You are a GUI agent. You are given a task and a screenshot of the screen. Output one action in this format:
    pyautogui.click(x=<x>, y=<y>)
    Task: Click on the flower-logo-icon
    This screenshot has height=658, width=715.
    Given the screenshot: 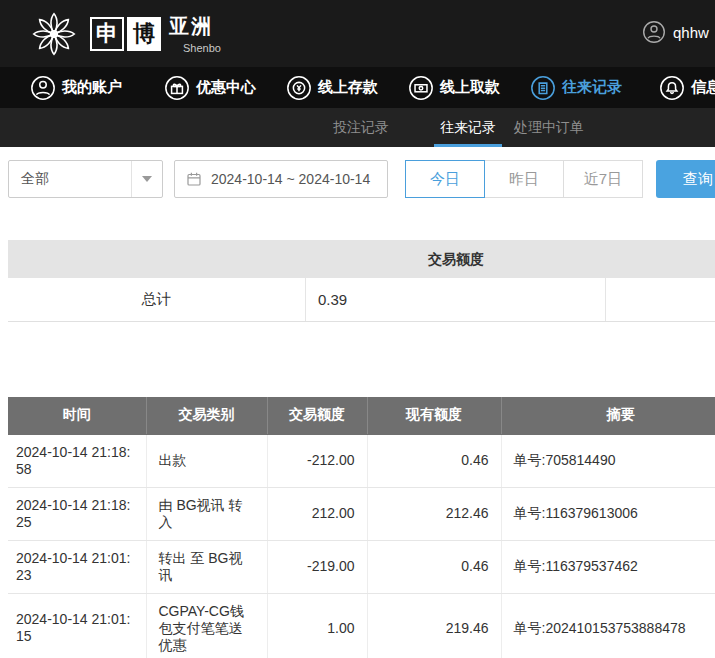 What is the action you would take?
    pyautogui.click(x=54, y=34)
    